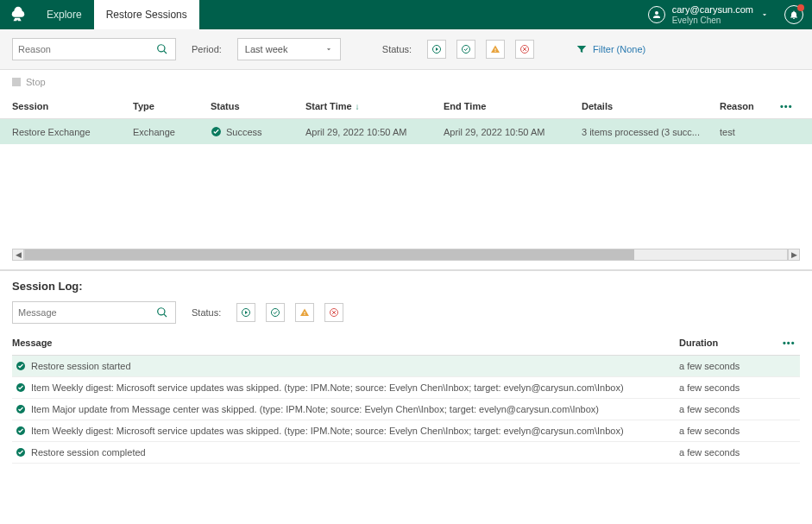 This screenshot has height=524, width=812. I want to click on log-col-message: Message, so click(345, 343).